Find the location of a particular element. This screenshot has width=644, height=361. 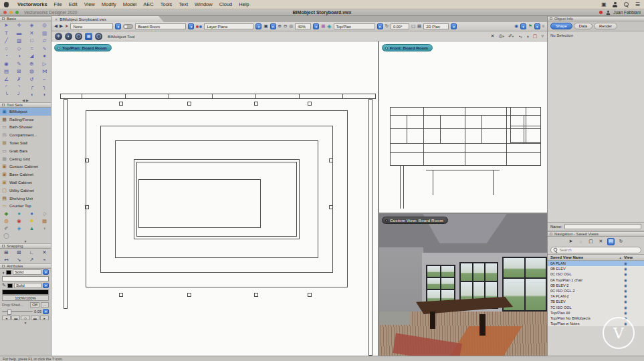

basic-tool-icon: ◢ is located at coordinates (32, 56).